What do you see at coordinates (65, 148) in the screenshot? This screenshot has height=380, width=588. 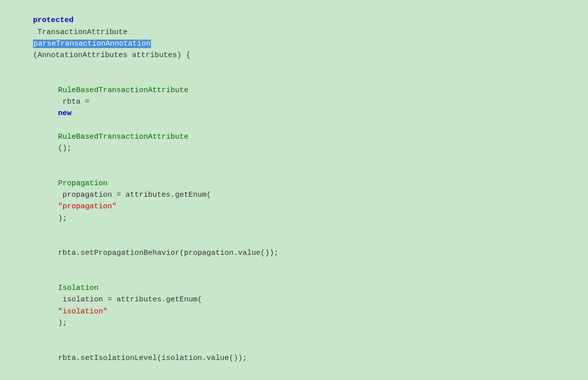 I see `code-text: ();` at bounding box center [65, 148].